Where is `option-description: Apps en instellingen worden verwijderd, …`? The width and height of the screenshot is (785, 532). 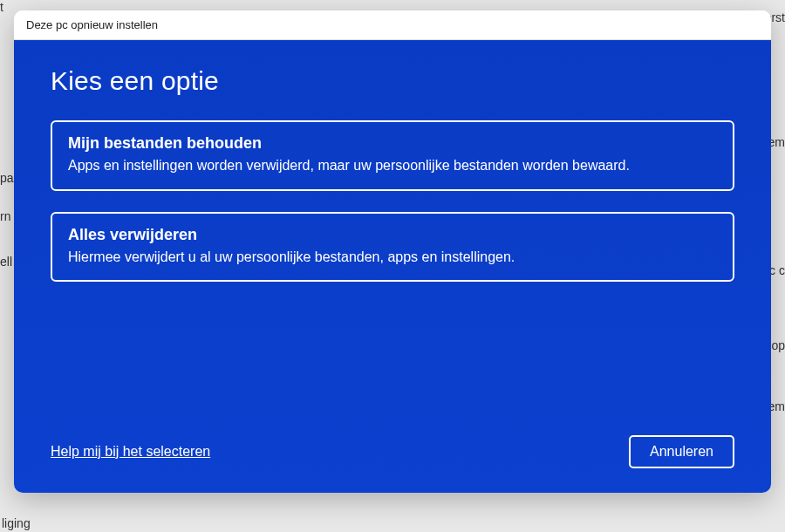 option-description: Apps en instellingen worden verwijderd, … is located at coordinates (392, 166).